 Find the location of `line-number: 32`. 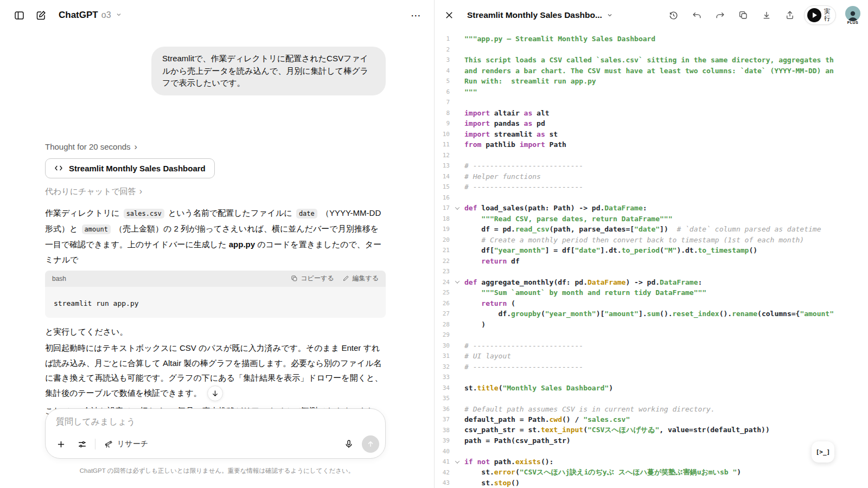

line-number: 32 is located at coordinates (442, 367).